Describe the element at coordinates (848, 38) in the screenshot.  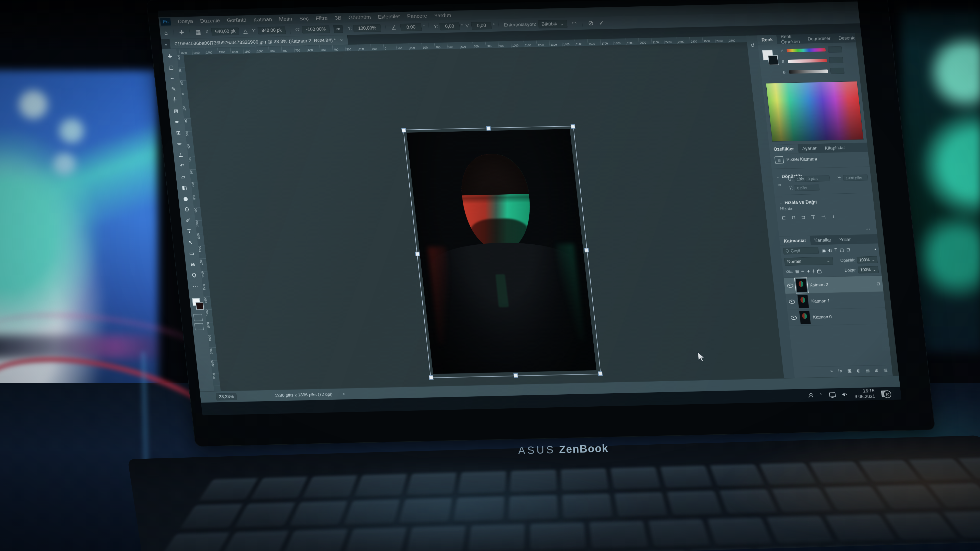
I see `panel-tab: Desenler` at that location.